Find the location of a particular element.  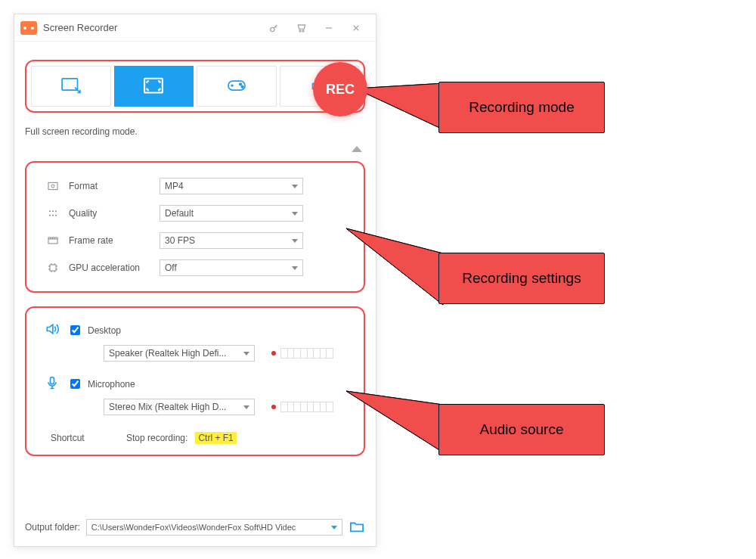

key-icon is located at coordinates (274, 28).